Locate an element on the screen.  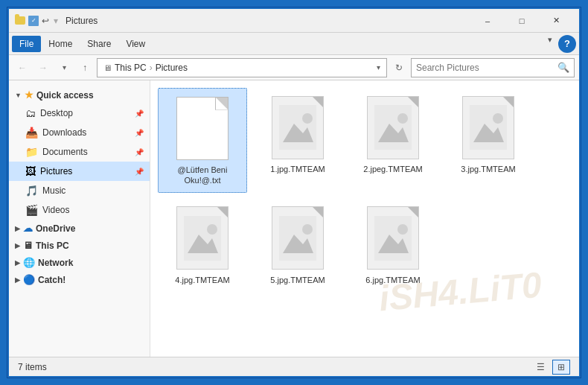
dropdown-nav-btn: ▾ is located at coordinates (64, 68).